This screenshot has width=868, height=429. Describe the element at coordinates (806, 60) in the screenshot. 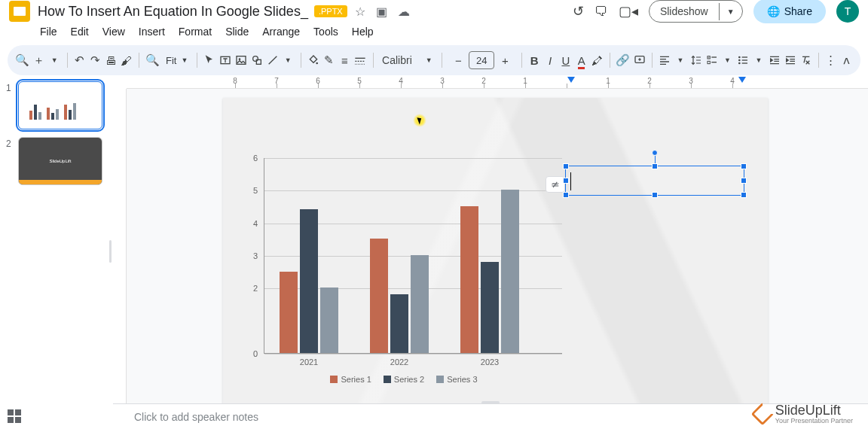

I see `clear-formatting-button` at that location.